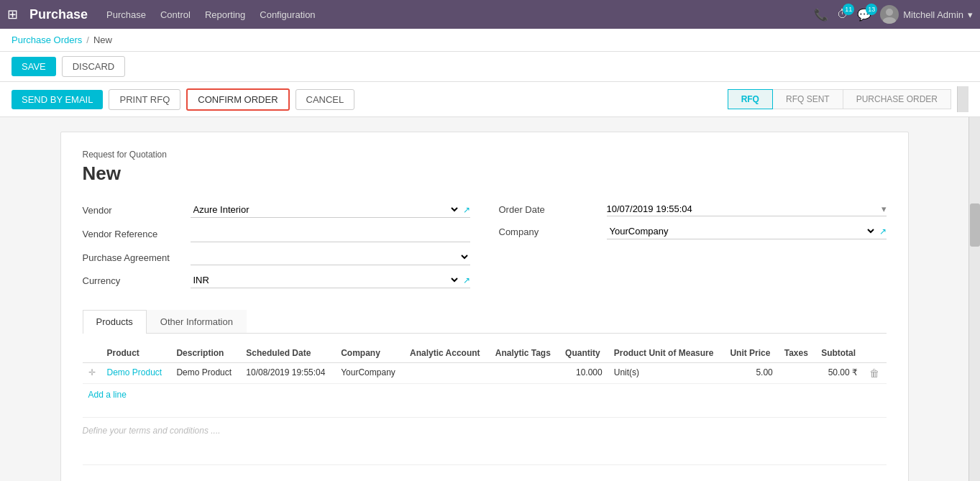  What do you see at coordinates (667, 354) in the screenshot?
I see `col-uom: Product Unit of Measure` at bounding box center [667, 354].